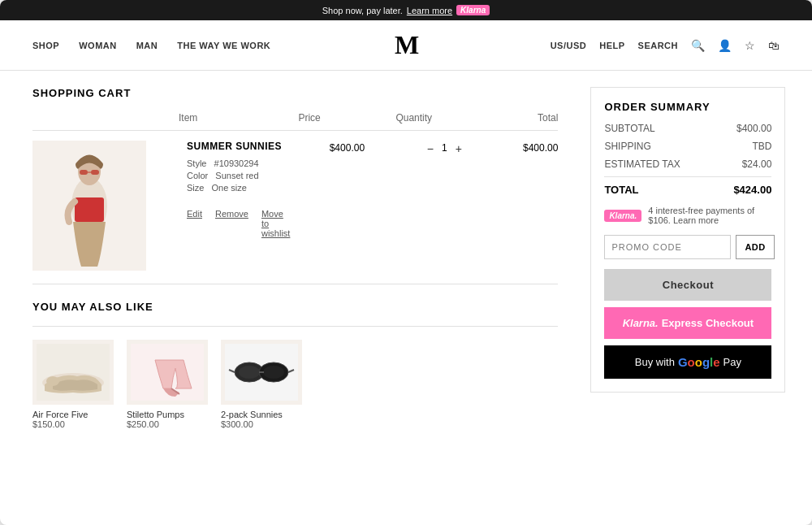 This screenshot has height=525, width=812. Describe the element at coordinates (641, 323) in the screenshot. I see `klarna-btn-logo: Klarna.` at that location.